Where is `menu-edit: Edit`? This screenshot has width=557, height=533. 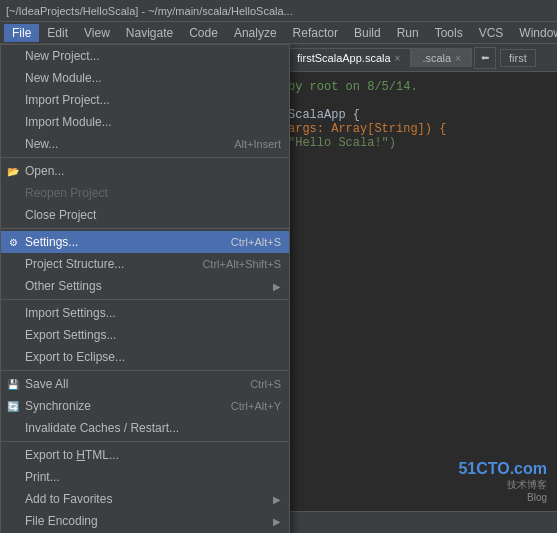
menu-edit: Edit is located at coordinates (58, 33).